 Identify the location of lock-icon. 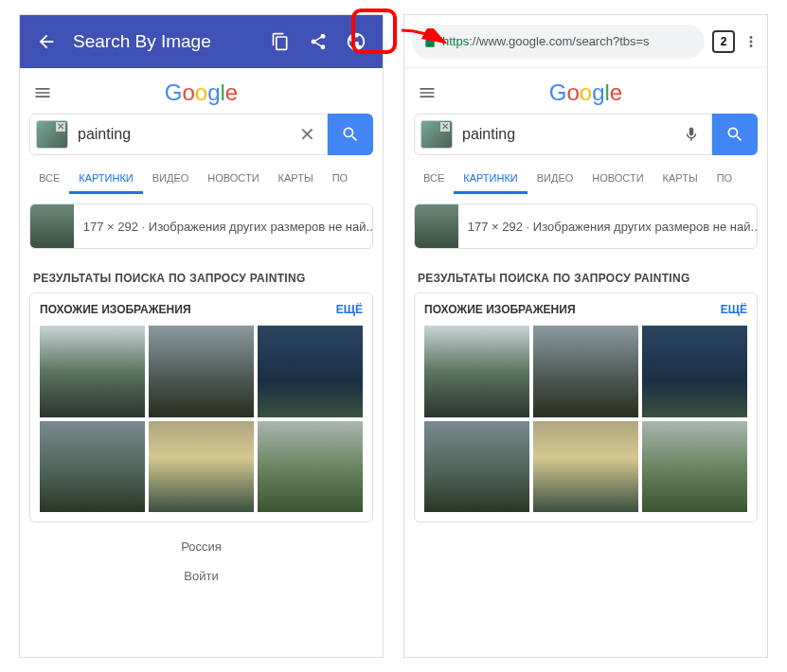
(430, 42).